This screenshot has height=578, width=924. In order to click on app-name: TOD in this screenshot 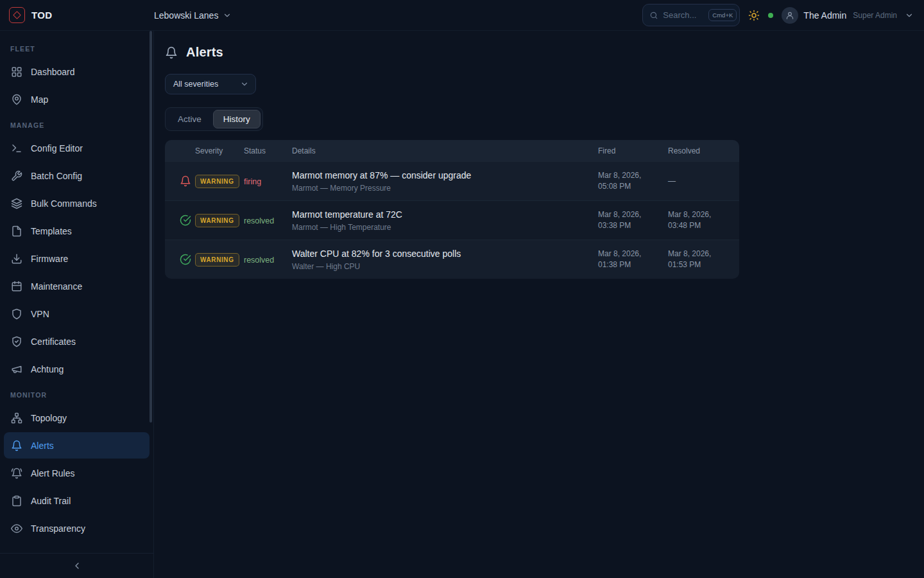, I will do `click(42, 15)`.